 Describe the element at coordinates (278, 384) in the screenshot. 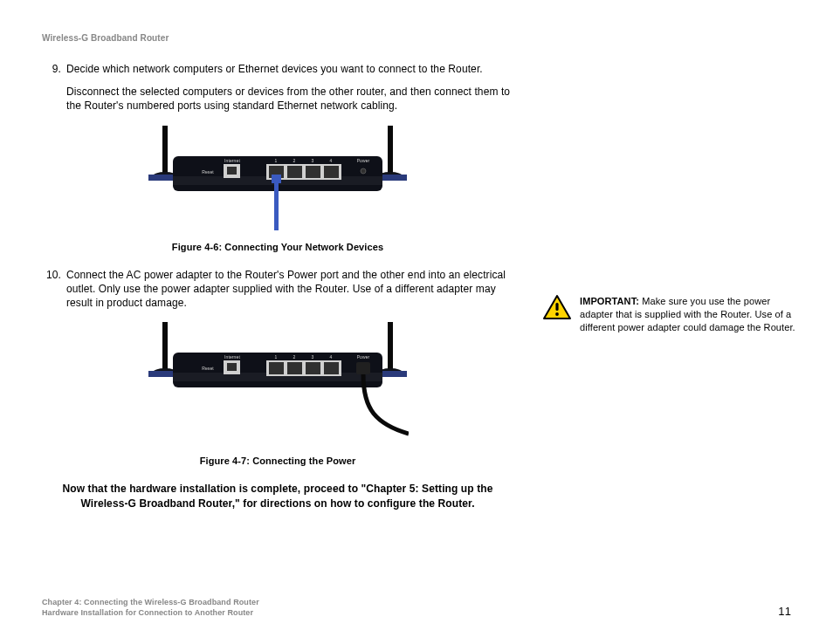

I see `figure-4-7: Reset Internet 1 2 3 4 Power` at that location.